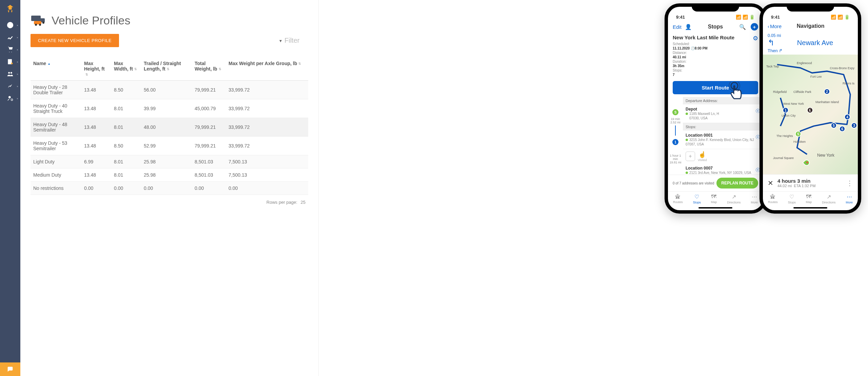 This screenshot has width=868, height=376. Describe the element at coordinates (39, 20) in the screenshot. I see `vehicle-profiles-icon` at that location.